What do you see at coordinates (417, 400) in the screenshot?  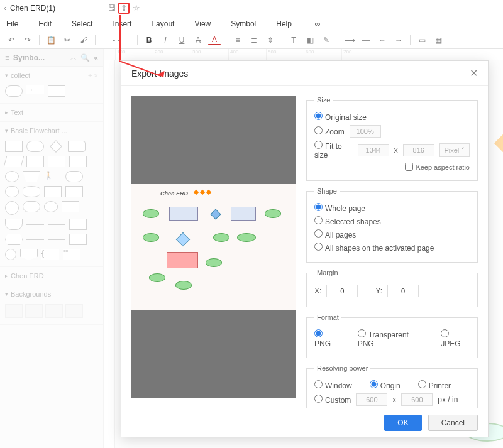 I see `res-h-input` at bounding box center [417, 400].